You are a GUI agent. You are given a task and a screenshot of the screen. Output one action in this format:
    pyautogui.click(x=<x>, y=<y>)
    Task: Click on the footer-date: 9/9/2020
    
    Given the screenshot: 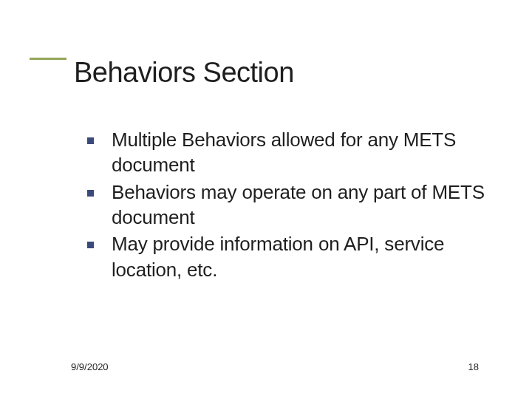 What is the action you would take?
    pyautogui.click(x=90, y=366)
    